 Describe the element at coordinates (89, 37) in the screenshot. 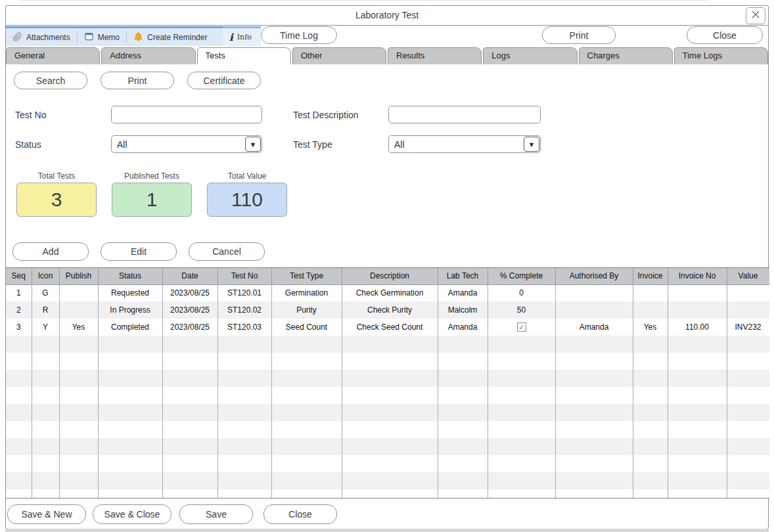

I see `memo-icon` at that location.